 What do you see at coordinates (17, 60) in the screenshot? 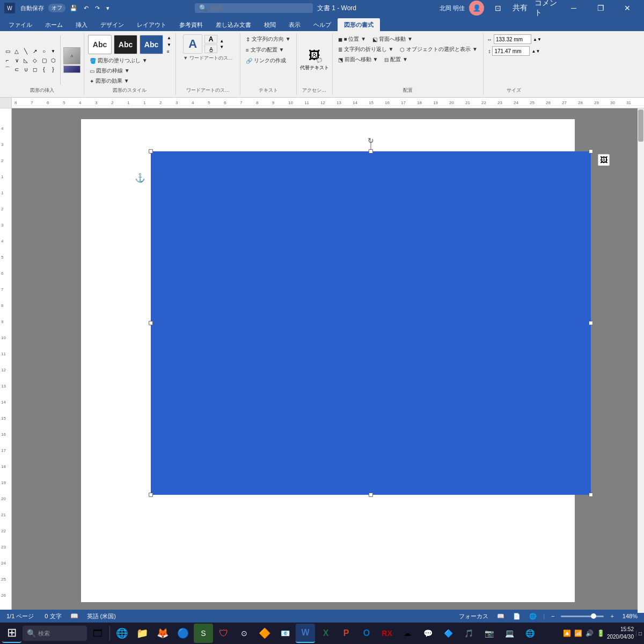
I see `shape-v: ∨` at bounding box center [17, 60].